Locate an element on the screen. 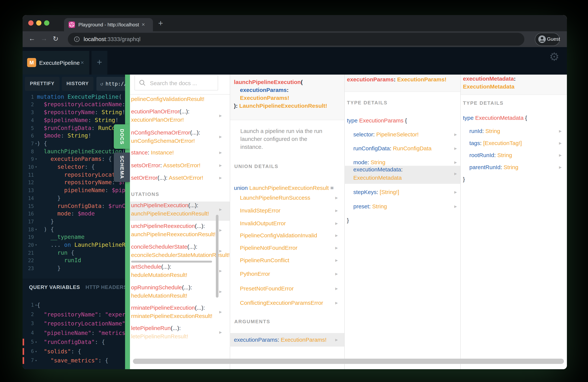  docs-entry: executionParams: is located at coordinates (264, 90).